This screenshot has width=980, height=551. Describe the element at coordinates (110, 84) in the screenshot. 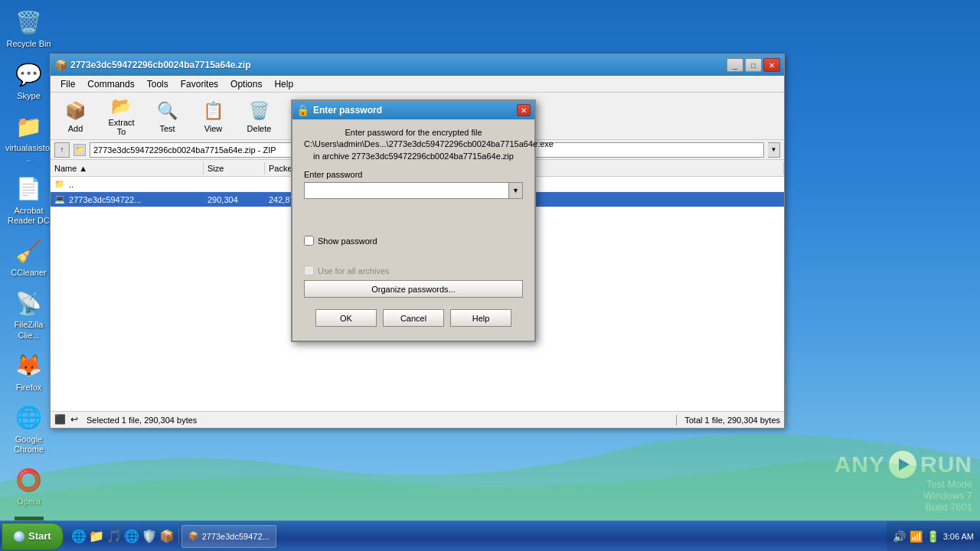

I see `menu-commands: Commands` at that location.